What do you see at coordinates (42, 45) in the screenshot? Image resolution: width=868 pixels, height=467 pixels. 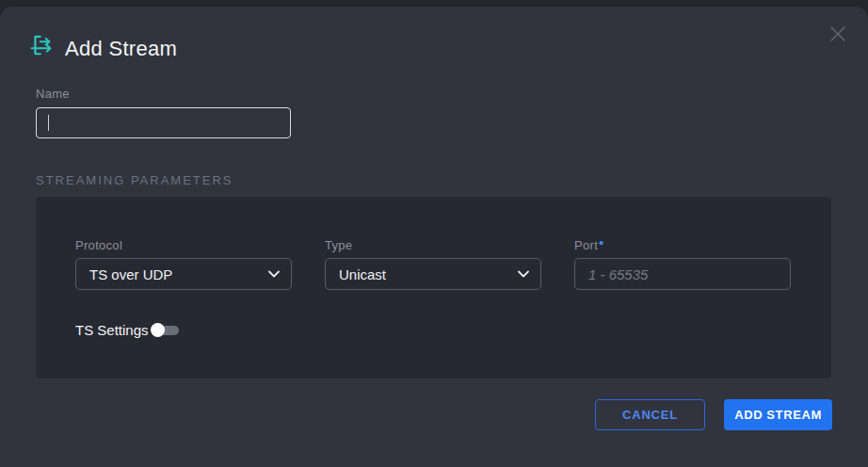 I see `stream-export-icon` at bounding box center [42, 45].